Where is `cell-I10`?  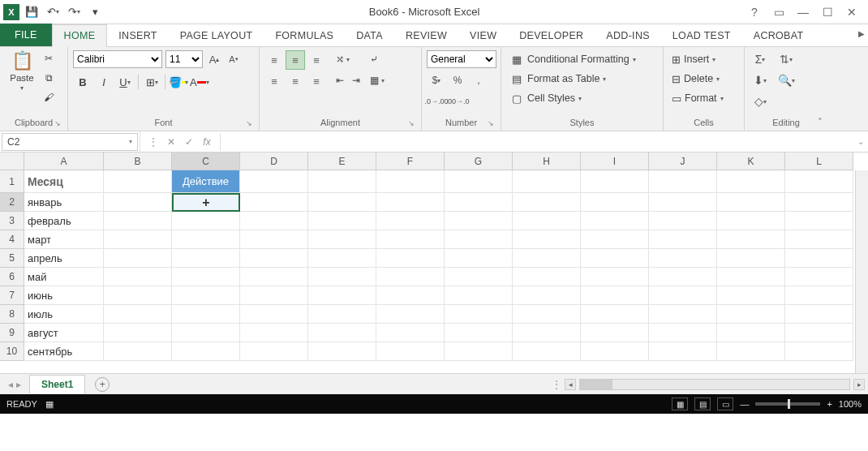 cell-I10 is located at coordinates (615, 352).